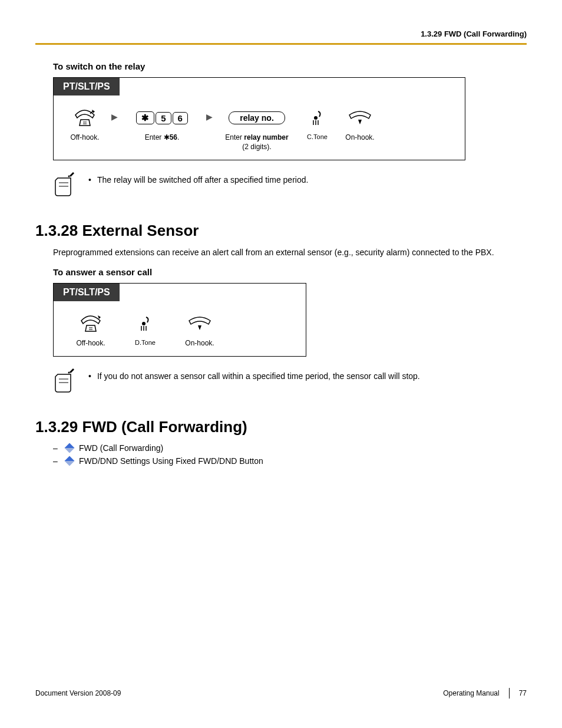  Describe the element at coordinates (162, 118) in the screenshot. I see `key-sequence: ✱ 5 6` at that location.